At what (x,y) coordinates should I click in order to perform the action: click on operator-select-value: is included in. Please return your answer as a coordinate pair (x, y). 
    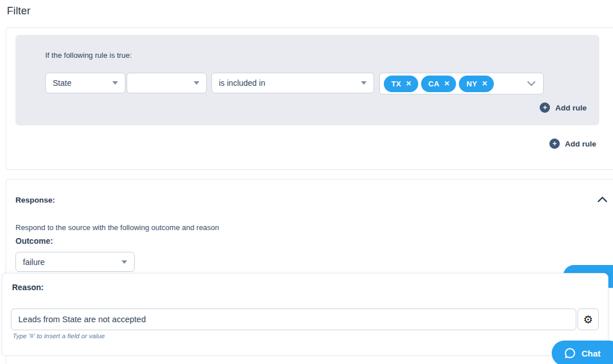
    Looking at the image, I should click on (242, 83).